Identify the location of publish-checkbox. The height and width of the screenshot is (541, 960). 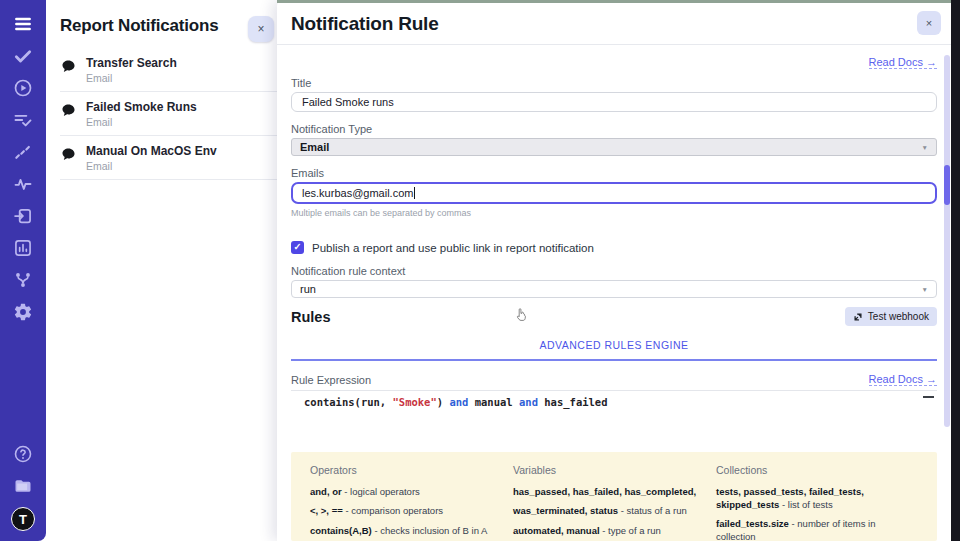
(298, 248).